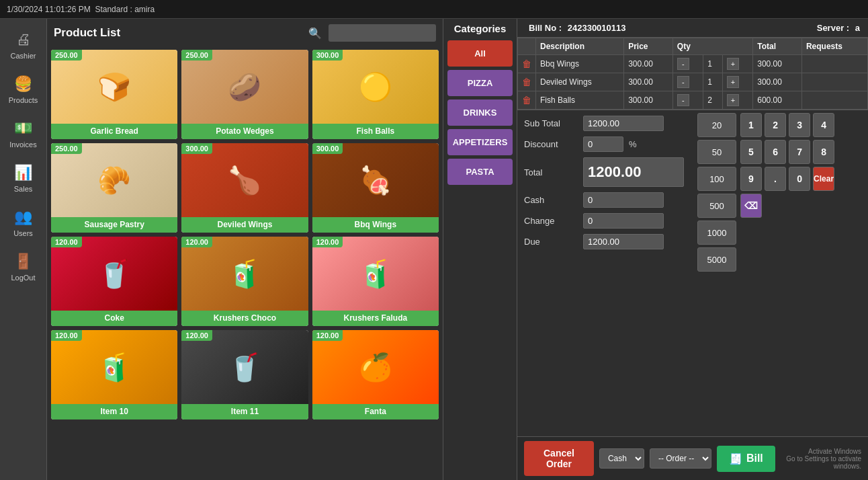  What do you see at coordinates (551, 124) in the screenshot?
I see `subtotal-label: Sub Total` at bounding box center [551, 124].